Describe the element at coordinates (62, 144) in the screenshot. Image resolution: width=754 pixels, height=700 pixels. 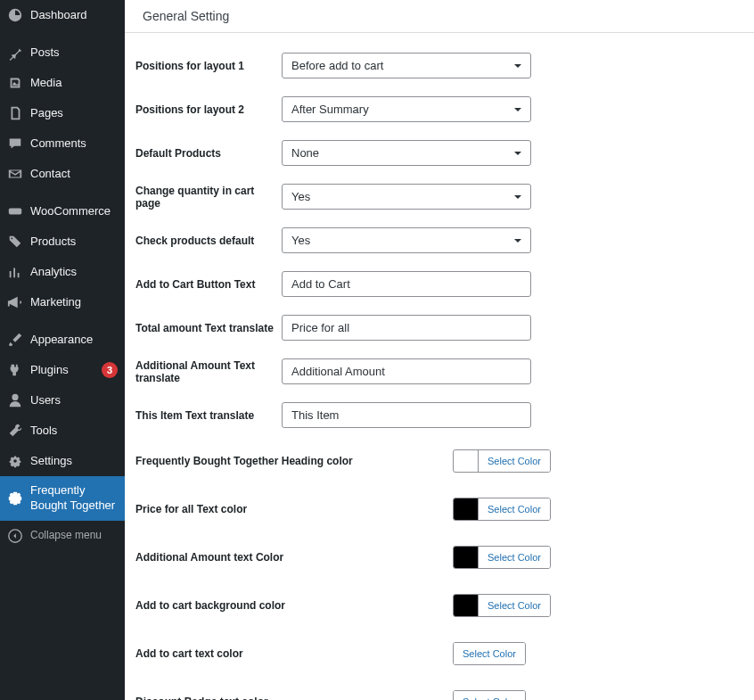
I see `sidebar-item-comments: Comments` at that location.